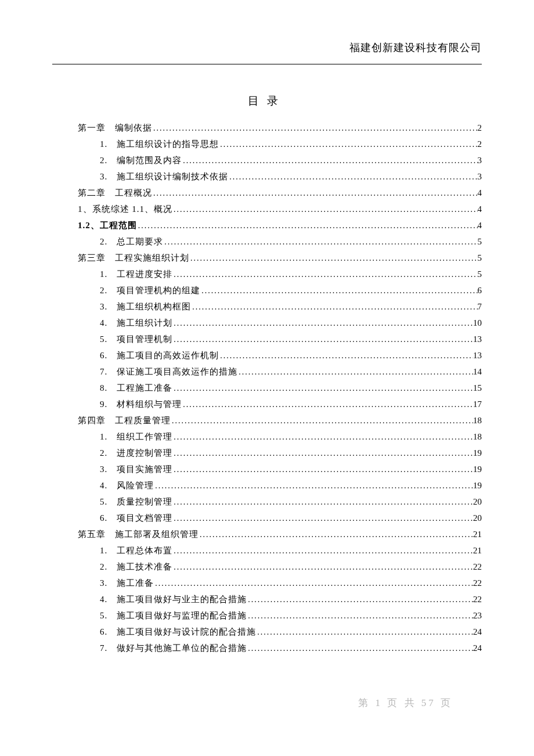 The width and height of the screenshot is (534, 756). What do you see at coordinates (164, 177) in the screenshot?
I see `toc-entry-label: 3. 施工组织设计编制技术依据` at bounding box center [164, 177].